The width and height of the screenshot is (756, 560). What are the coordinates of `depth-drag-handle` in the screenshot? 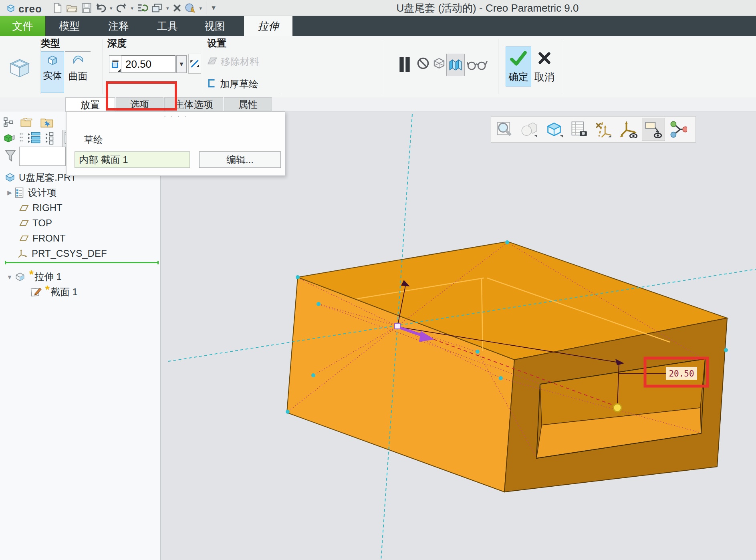 It's located at (617, 408).